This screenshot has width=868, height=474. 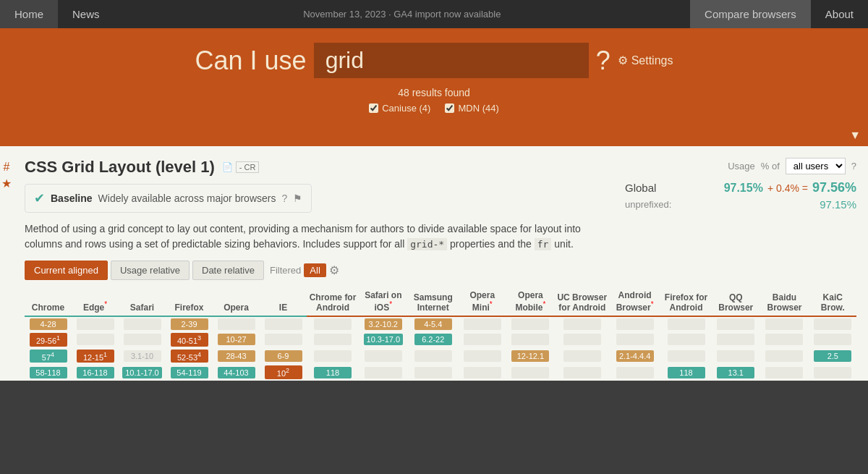 I want to click on baseline-flag-icon: ⚑, so click(x=298, y=198).